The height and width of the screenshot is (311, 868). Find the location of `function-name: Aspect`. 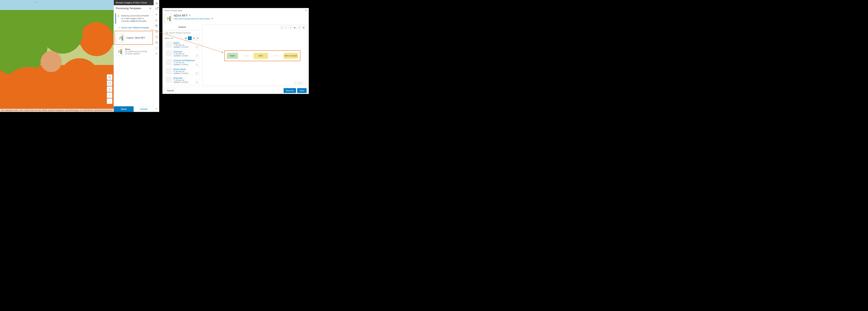

function-name: Aspect is located at coordinates (181, 43).